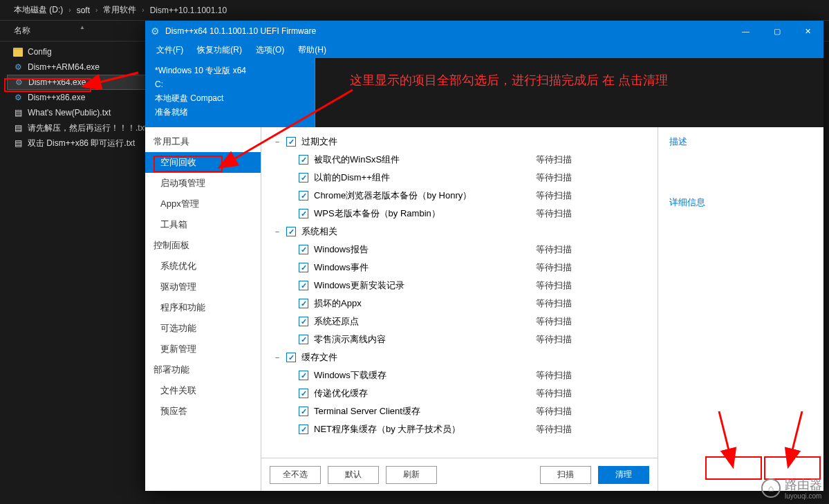 The width and height of the screenshot is (829, 504). What do you see at coordinates (777, 31) in the screenshot?
I see `maximize-button: ▢` at bounding box center [777, 31].